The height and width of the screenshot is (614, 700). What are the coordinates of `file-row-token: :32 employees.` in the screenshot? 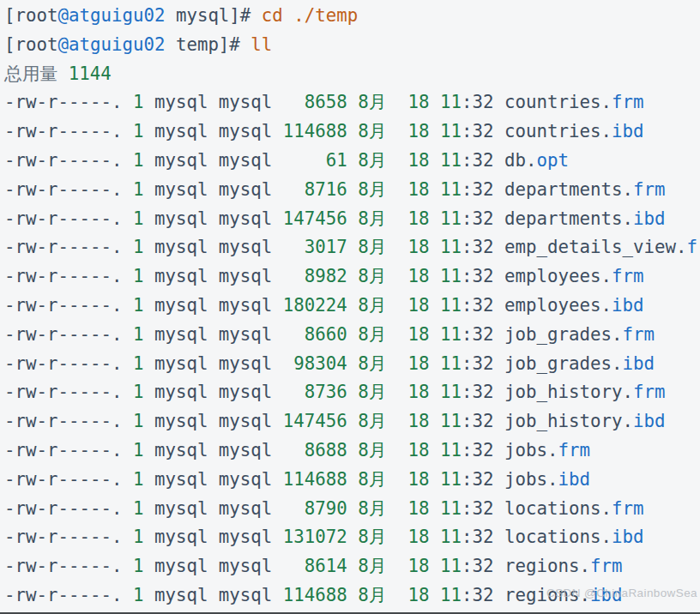 It's located at (537, 276).